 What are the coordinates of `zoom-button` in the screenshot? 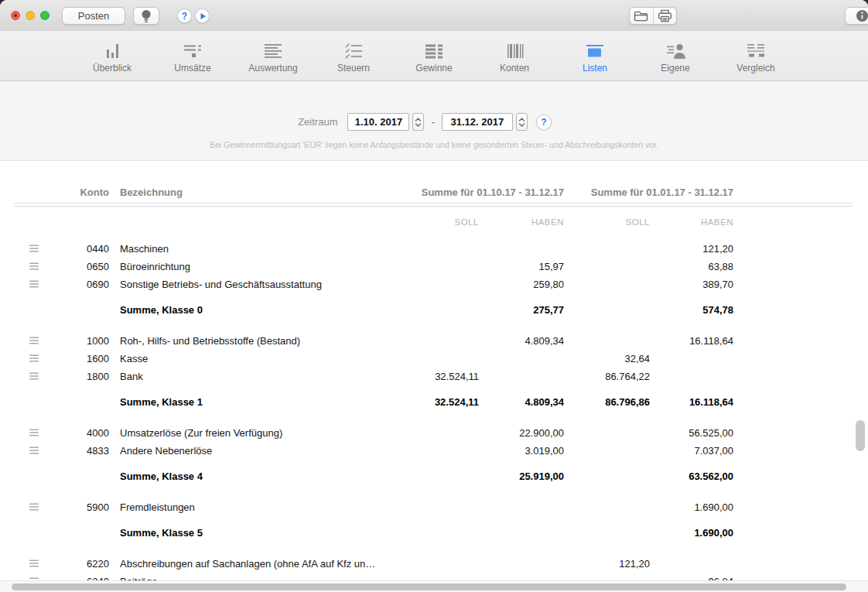 It's located at (45, 15).